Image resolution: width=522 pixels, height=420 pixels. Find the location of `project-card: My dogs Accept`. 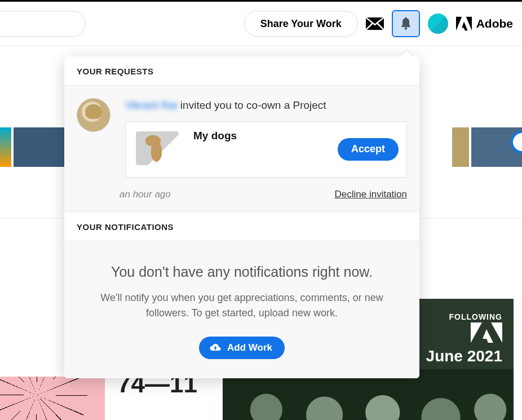

project-card: My dogs Accept is located at coordinates (266, 149).